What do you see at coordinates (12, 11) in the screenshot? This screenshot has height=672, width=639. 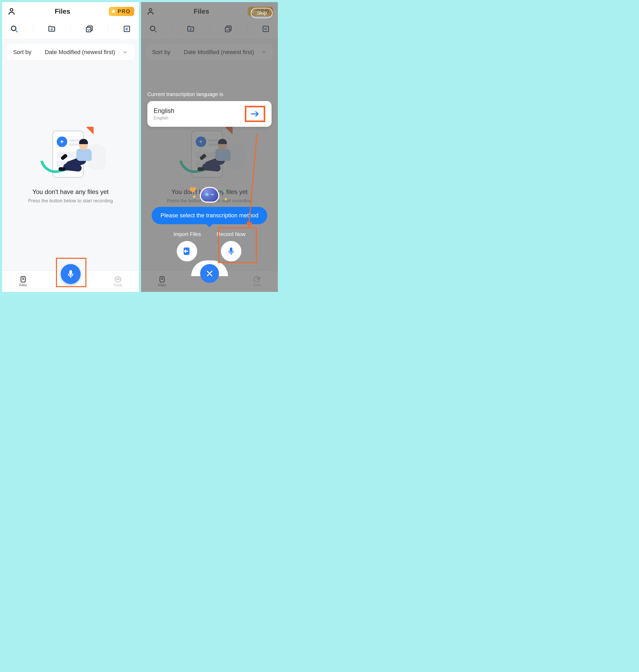 I see `profile-icon` at bounding box center [12, 11].